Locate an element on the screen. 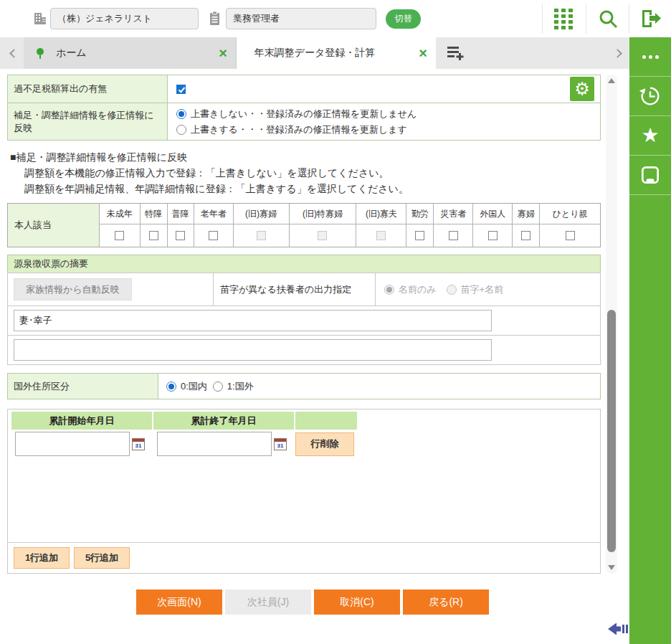 The width and height of the screenshot is (671, 644). more-options-button is located at coordinates (650, 57).